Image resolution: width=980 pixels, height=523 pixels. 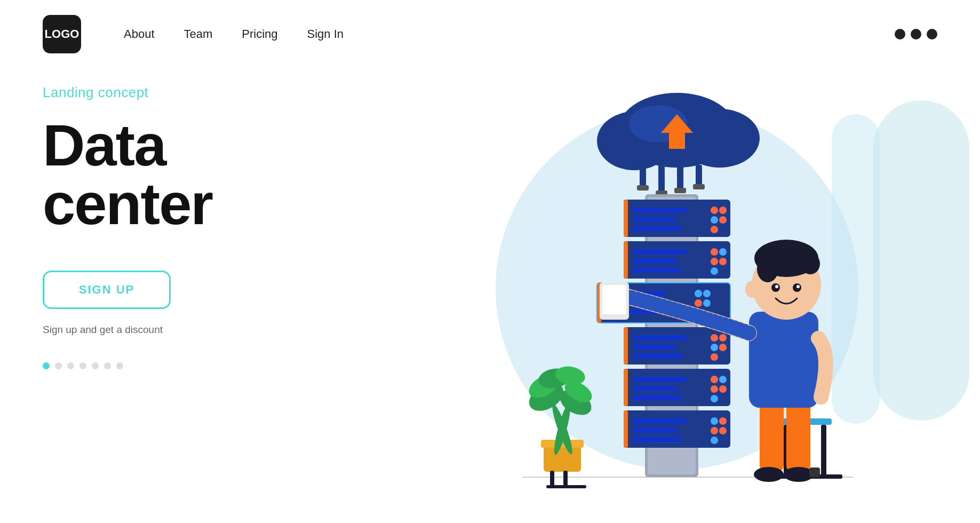 I want to click on nav-team: Team, so click(x=198, y=34).